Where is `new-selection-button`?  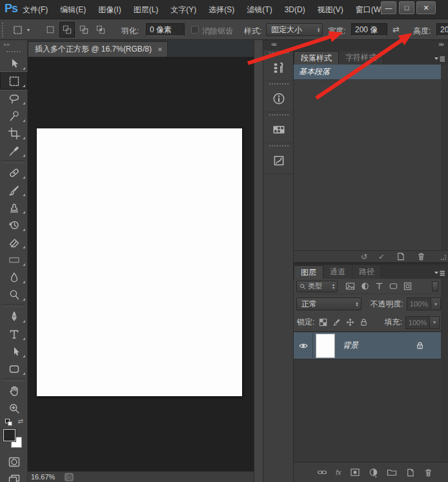 new-selection-button is located at coordinates (50, 30).